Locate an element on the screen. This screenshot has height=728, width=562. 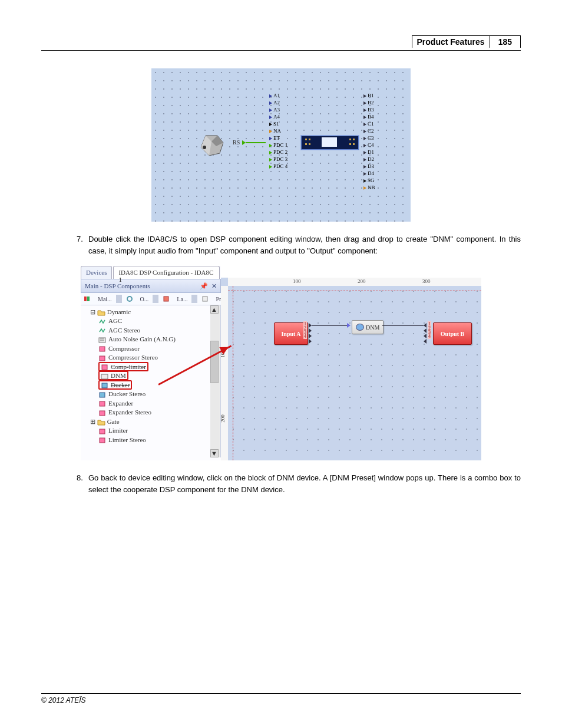
scroll-up-icon: ▲ is located at coordinates (214, 309).